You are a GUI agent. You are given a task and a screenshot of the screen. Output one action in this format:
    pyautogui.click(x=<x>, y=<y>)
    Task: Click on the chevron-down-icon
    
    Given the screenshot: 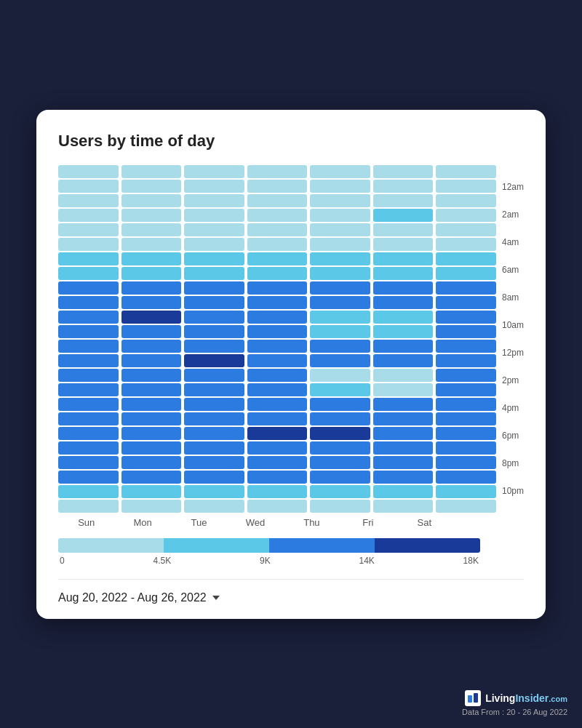 What is the action you would take?
    pyautogui.click(x=216, y=598)
    